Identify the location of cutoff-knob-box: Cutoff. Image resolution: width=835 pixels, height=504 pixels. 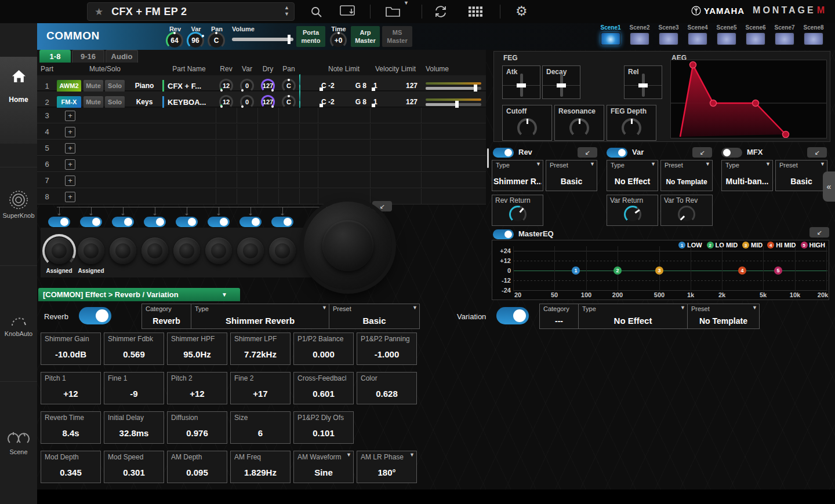
(527, 123).